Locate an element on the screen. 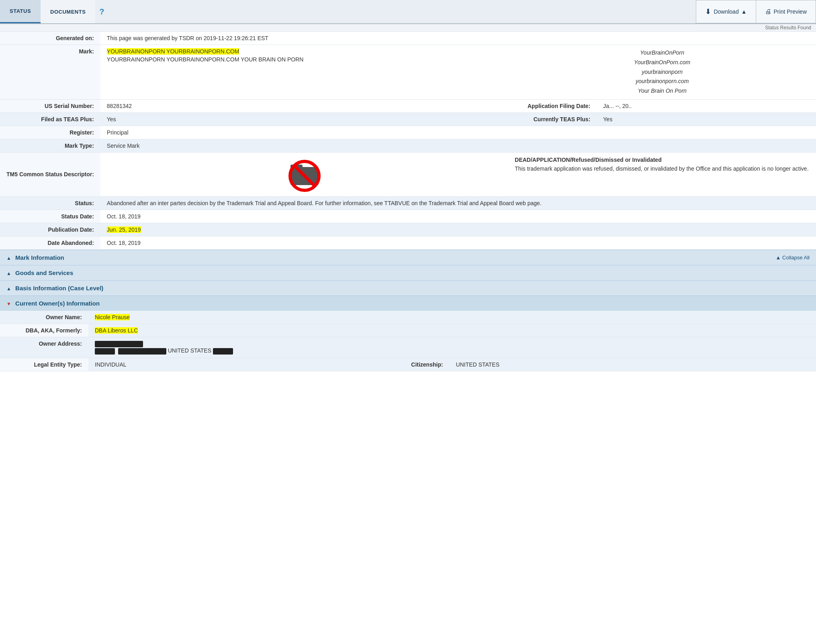 The height and width of the screenshot is (644, 816). top-bar-actions: ⬇ Download ▲ 🖨 Print Preview is located at coordinates (756, 12).